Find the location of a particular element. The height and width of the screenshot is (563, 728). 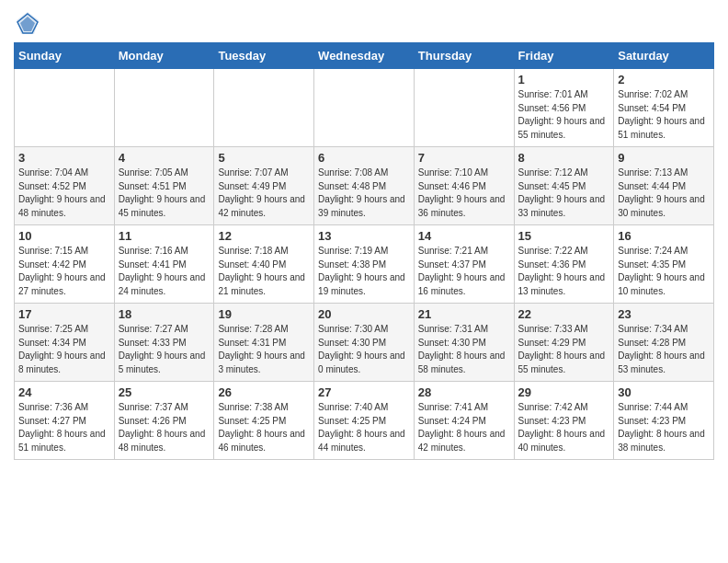

day-info: Sunrise: 7:31 AM Sunset: 4:30 PM Dayligh… is located at coordinates (464, 350).